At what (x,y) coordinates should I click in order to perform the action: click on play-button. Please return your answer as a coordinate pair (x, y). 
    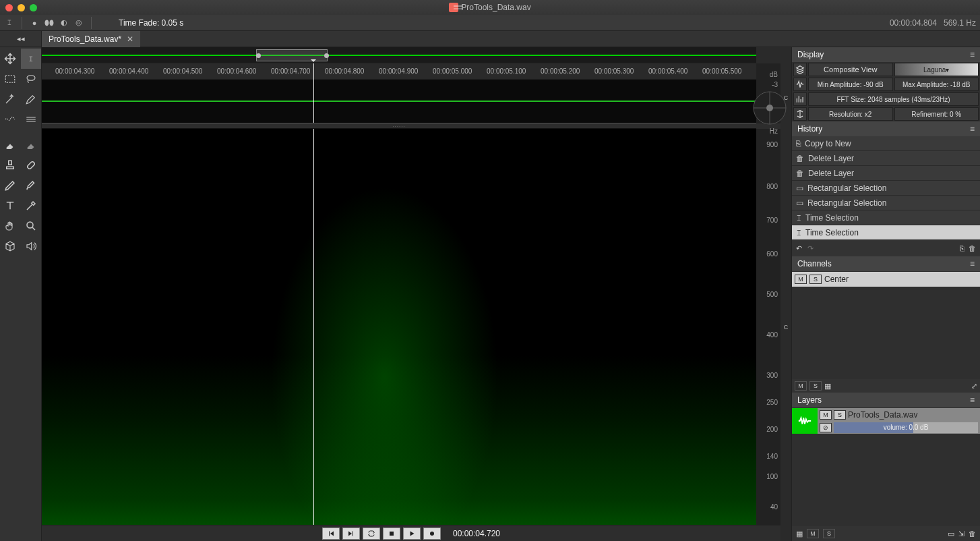
    Looking at the image, I should click on (412, 534).